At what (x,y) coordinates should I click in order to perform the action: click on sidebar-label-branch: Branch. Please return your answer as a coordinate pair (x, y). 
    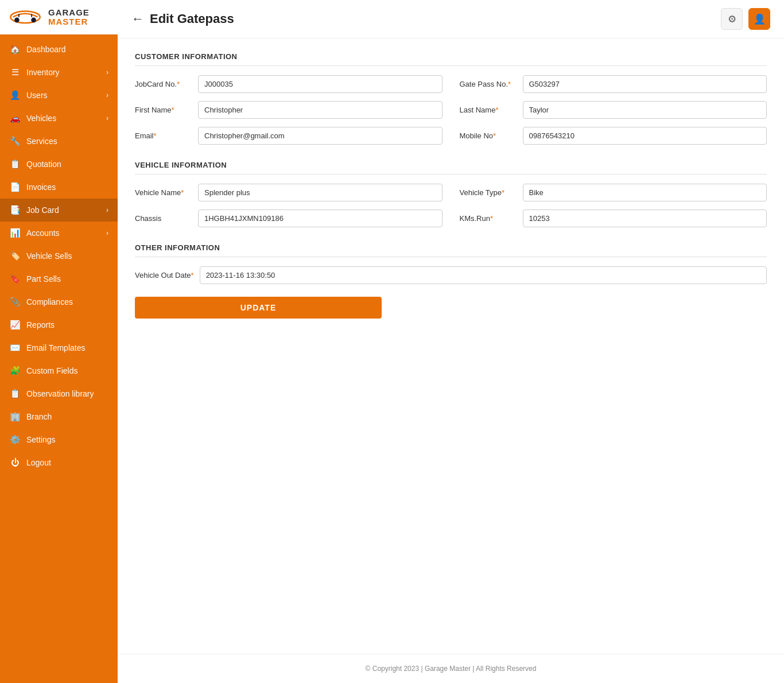
    Looking at the image, I should click on (39, 417).